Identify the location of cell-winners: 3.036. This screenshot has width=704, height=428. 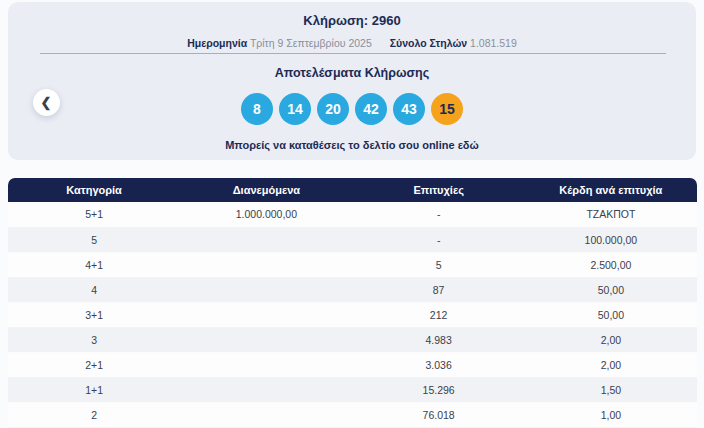
(439, 364).